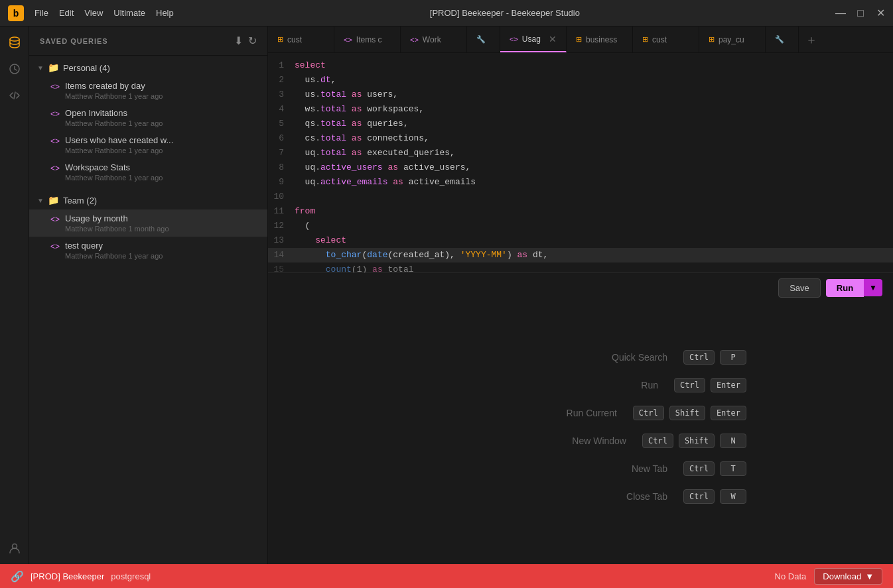 Image resolution: width=893 pixels, height=588 pixels. Describe the element at coordinates (252, 41) in the screenshot. I see `sidebar-refresh-button: ↻` at that location.